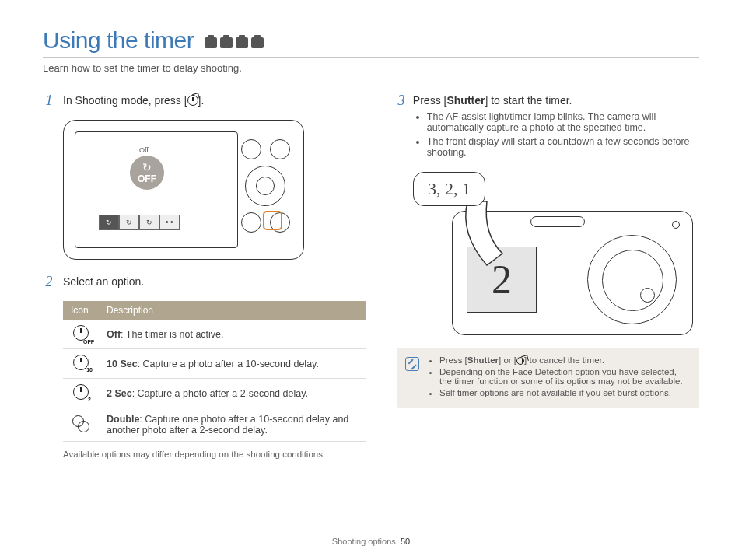 The image size is (742, 560). I want to click on table-footnote: Available options may differ depending o…, so click(215, 454).